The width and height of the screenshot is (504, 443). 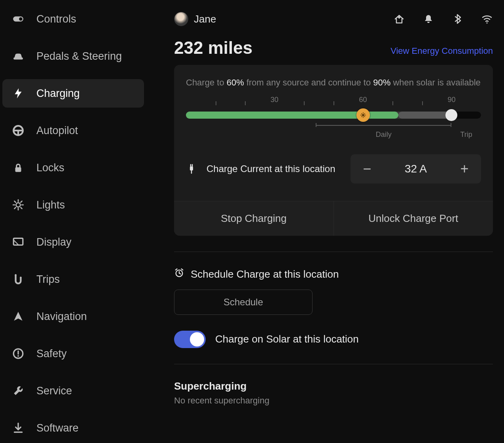 I want to click on daily-label: Daily, so click(x=384, y=134).